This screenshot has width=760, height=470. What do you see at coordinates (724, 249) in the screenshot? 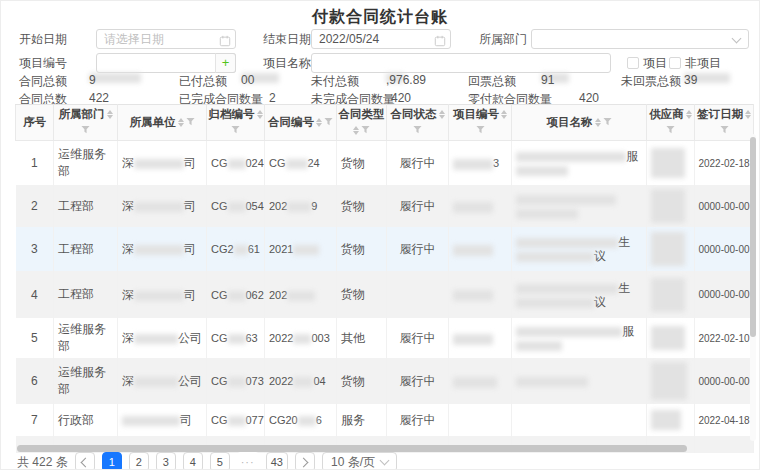
I see `table-cell: 0000-00-00` at bounding box center [724, 249].